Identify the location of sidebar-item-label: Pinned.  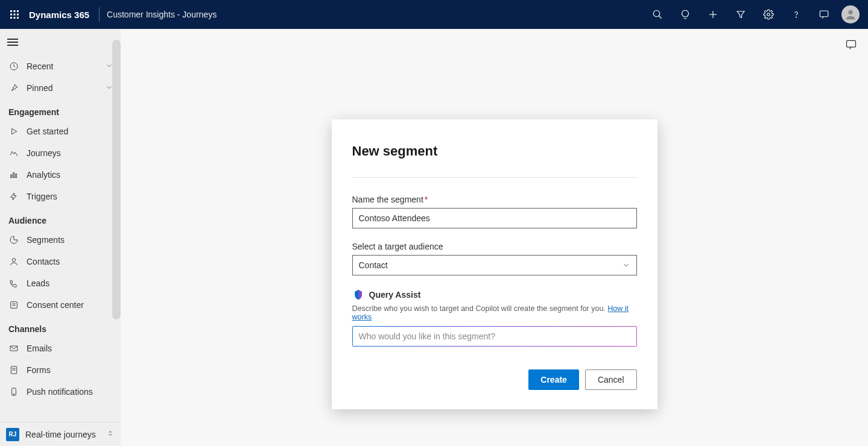
(40, 88).